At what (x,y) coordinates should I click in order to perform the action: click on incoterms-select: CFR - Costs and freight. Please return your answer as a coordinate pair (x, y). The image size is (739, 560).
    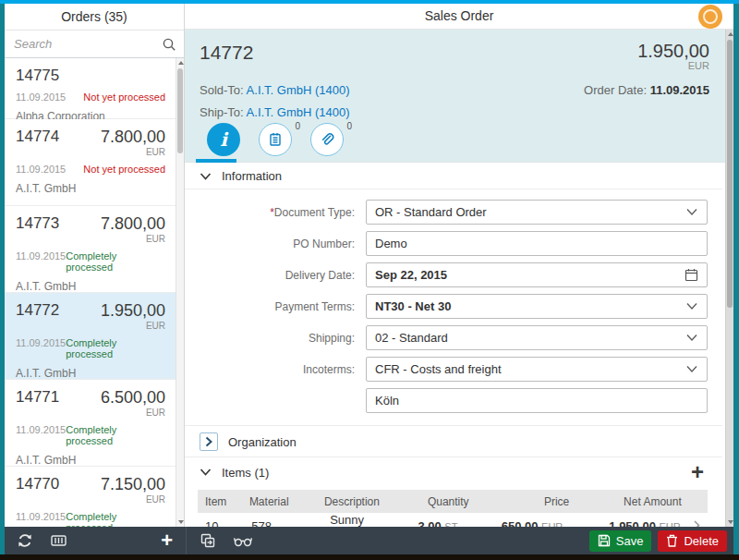
    Looking at the image, I should click on (537, 370).